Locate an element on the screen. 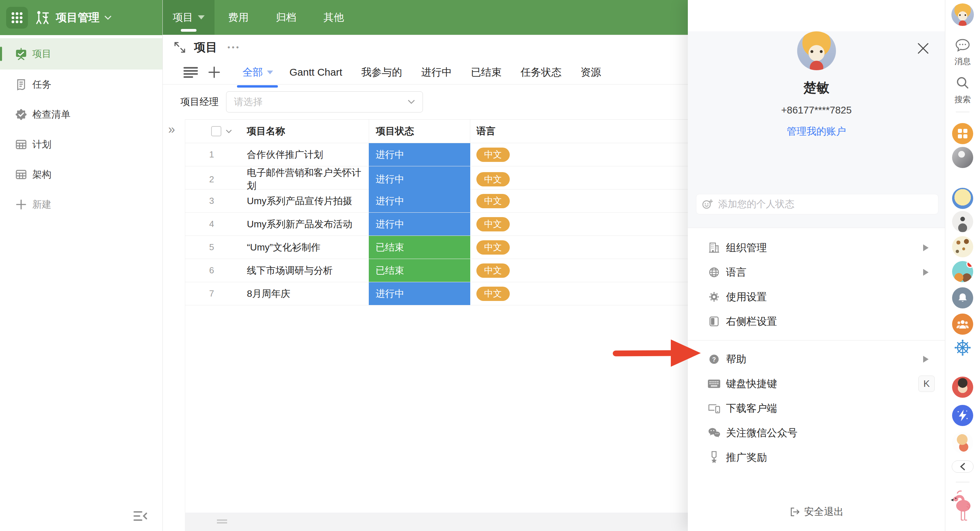  status-text-input is located at coordinates (828, 204).